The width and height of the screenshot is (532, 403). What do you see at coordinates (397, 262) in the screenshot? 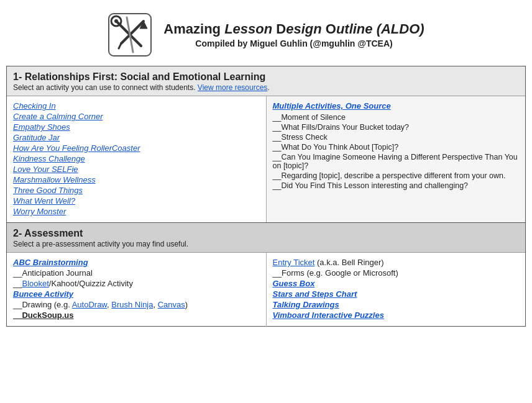
I see `text-entry-ticket: Entry Ticket (a.k.a. Bell Ringer)` at bounding box center [397, 262].